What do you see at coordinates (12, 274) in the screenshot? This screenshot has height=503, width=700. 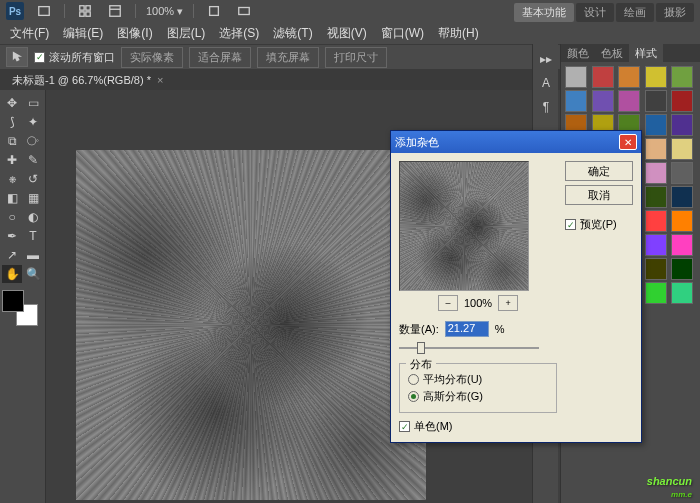 I see `hand-tool: ✋` at bounding box center [12, 274].